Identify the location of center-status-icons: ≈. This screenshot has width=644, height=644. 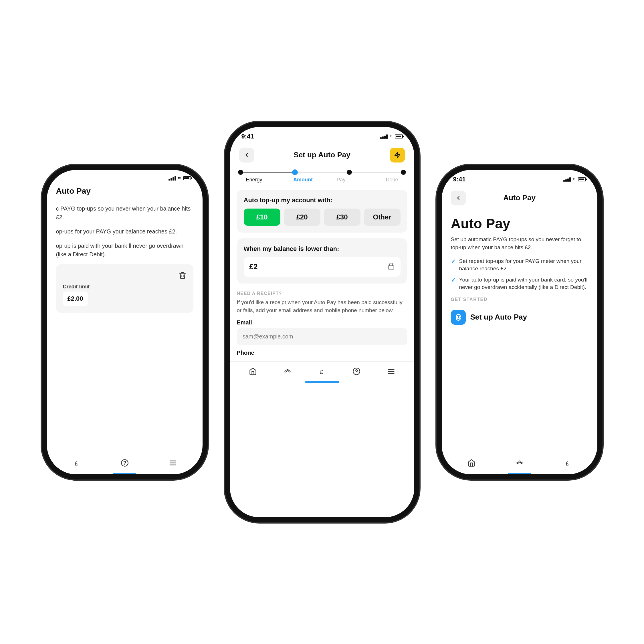
(391, 137).